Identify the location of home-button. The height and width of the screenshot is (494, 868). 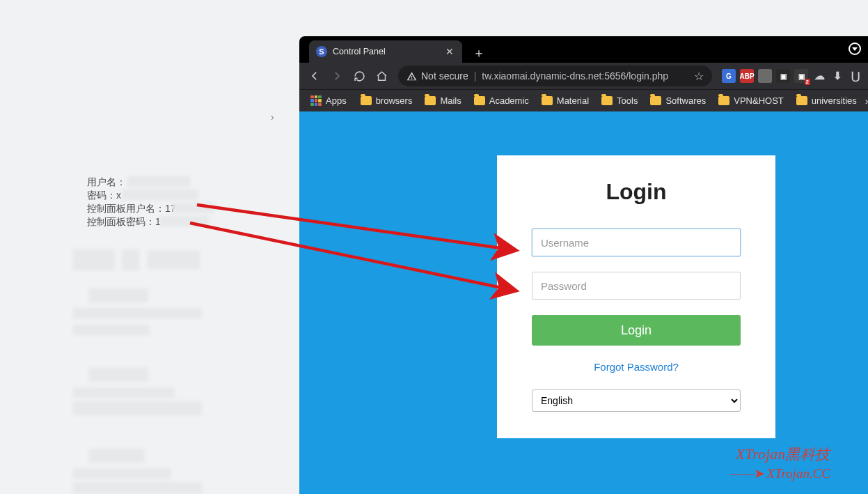
(381, 76).